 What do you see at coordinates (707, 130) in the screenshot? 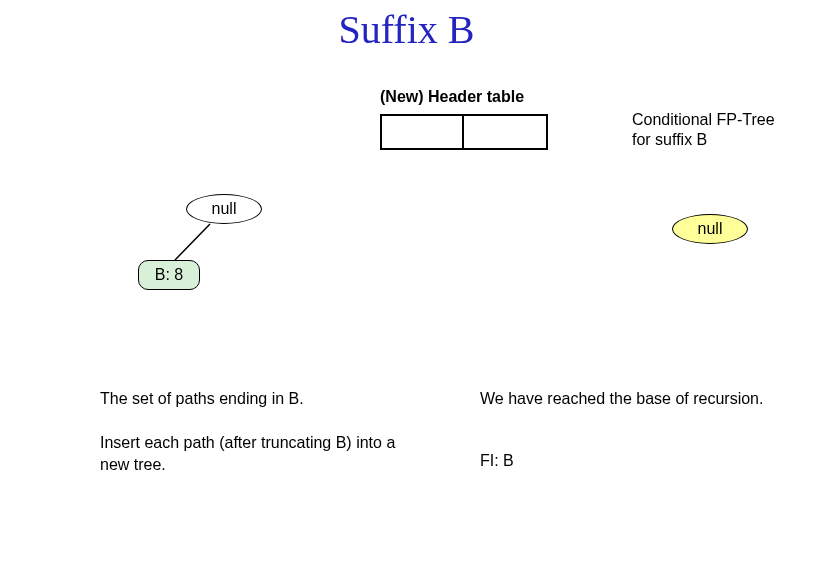
I see `conditional-fp-tree-label: Conditional FP-Tree for suffix B` at bounding box center [707, 130].